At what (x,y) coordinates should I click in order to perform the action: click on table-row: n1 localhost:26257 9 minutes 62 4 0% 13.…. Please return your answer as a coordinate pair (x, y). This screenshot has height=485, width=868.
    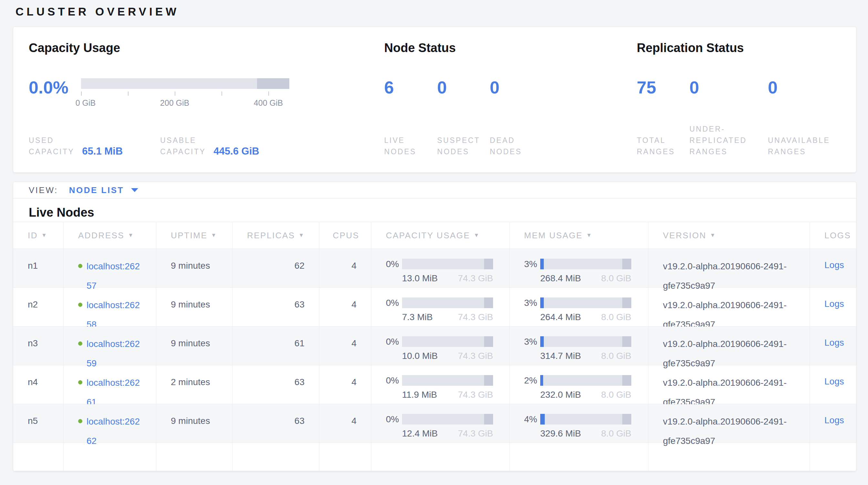
    Looking at the image, I should click on (435, 268).